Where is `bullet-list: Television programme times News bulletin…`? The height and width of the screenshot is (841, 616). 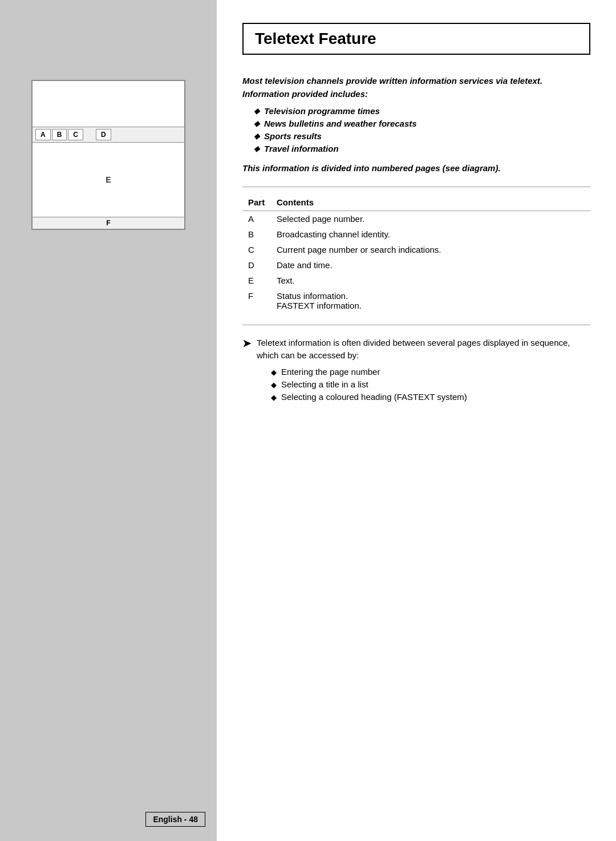 bullet-list: Television programme times News bulletin… is located at coordinates (422, 130).